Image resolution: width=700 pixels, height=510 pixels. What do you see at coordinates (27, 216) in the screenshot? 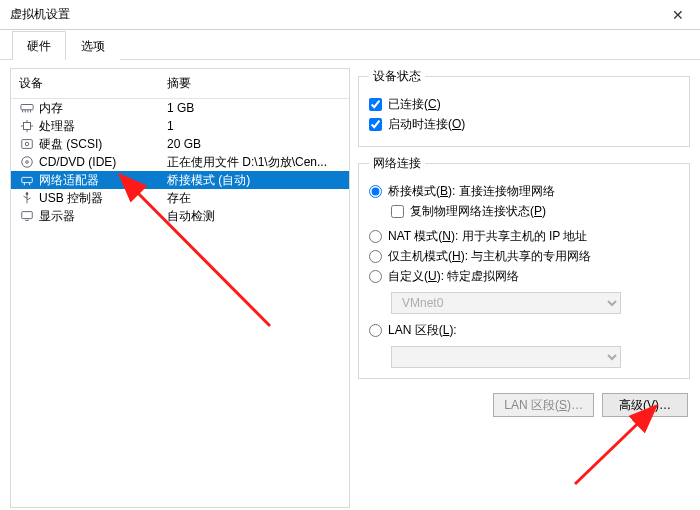
I see `display-icon` at bounding box center [27, 216].